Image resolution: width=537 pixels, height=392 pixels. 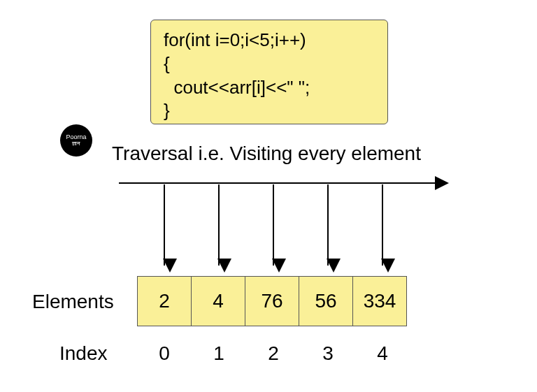 What do you see at coordinates (164, 301) in the screenshot?
I see `array-cell-0: 2` at bounding box center [164, 301].